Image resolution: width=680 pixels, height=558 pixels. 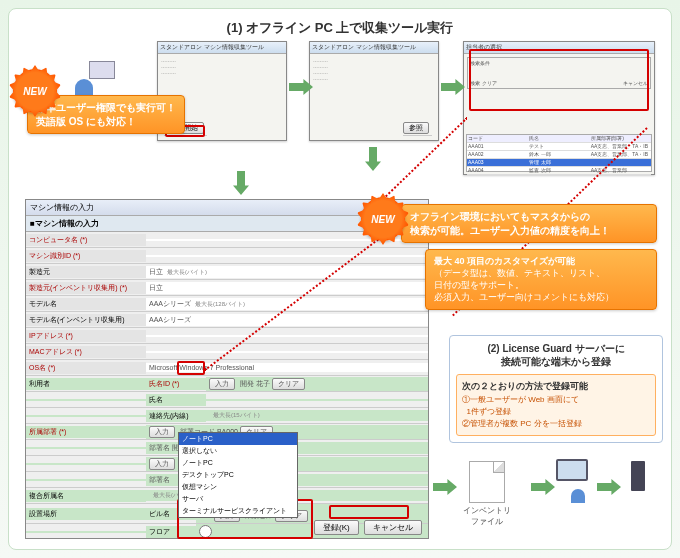 What do you see at coordinates (638, 484) in the screenshot?
I see `server-icon` at bounding box center [638, 484].